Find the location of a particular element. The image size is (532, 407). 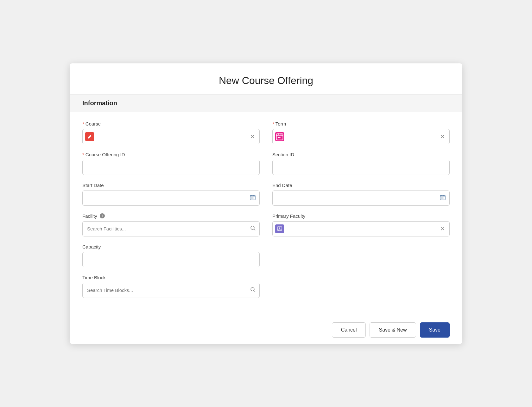

save-new-button: Save & New is located at coordinates (393, 330).